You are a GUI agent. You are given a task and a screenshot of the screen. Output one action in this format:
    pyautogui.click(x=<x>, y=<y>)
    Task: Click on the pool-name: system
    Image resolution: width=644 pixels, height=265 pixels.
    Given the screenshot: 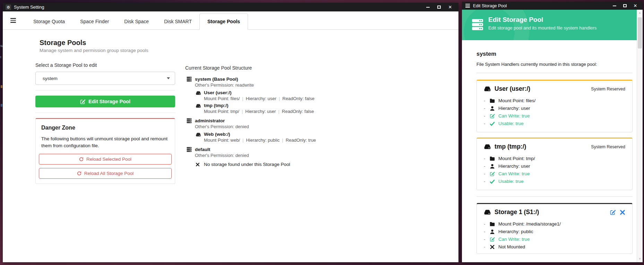 What is the action you would take?
    pyautogui.click(x=555, y=54)
    